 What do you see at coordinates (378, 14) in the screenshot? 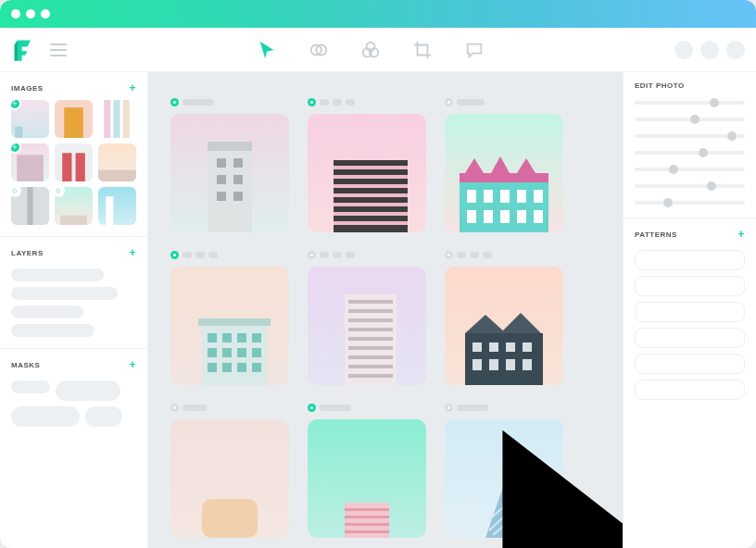
I see `window-titlebar` at bounding box center [378, 14].